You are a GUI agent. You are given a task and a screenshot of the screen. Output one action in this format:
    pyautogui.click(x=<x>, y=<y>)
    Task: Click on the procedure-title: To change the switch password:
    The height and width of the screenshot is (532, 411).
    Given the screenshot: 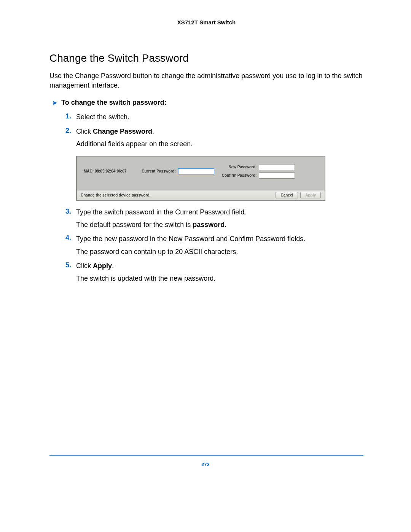 What is the action you would take?
    pyautogui.click(x=114, y=103)
    